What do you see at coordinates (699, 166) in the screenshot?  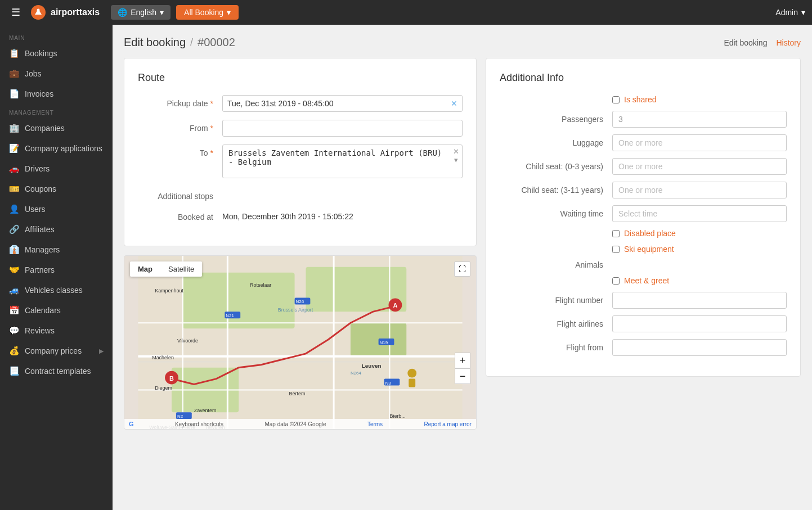 I see `child-seat-0-3-input` at bounding box center [699, 166].